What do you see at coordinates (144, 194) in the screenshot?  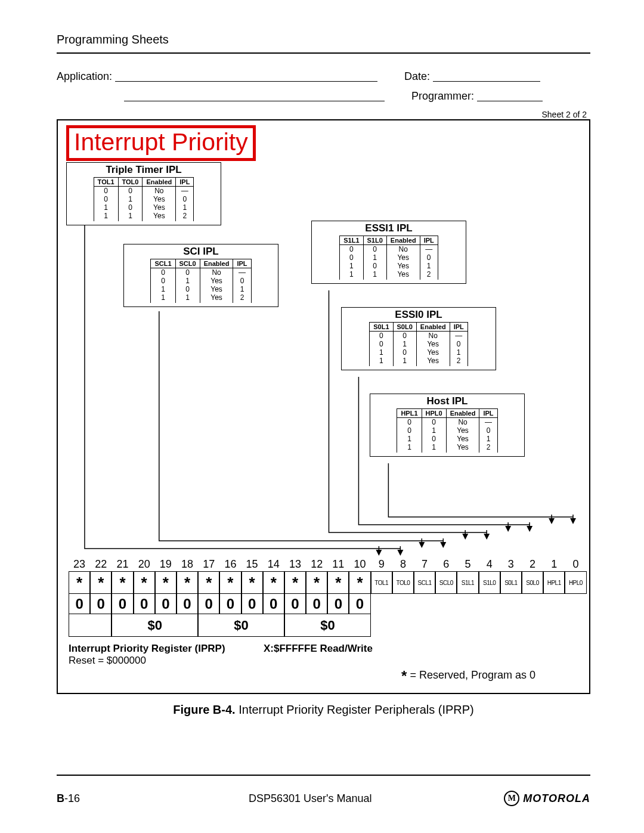 I see `triple-timer-ipl: Triple Timer IPLTOL1TOL0EnabledIPL00No—0…` at bounding box center [144, 194].